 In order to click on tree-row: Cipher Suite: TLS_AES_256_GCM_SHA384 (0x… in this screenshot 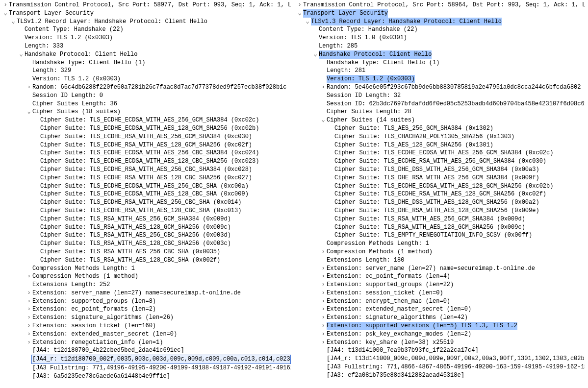, I will do `click(441, 128)`.